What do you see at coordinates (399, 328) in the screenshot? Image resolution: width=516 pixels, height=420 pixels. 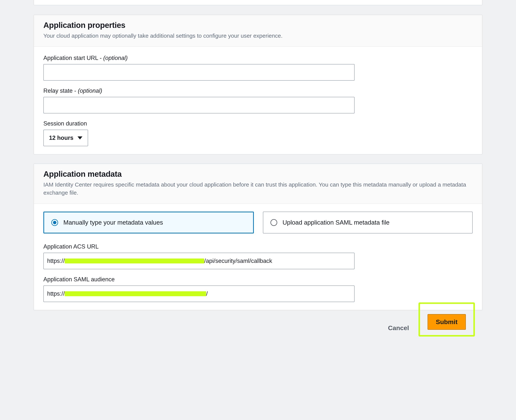 I see `cancel-button: Cancel` at bounding box center [399, 328].